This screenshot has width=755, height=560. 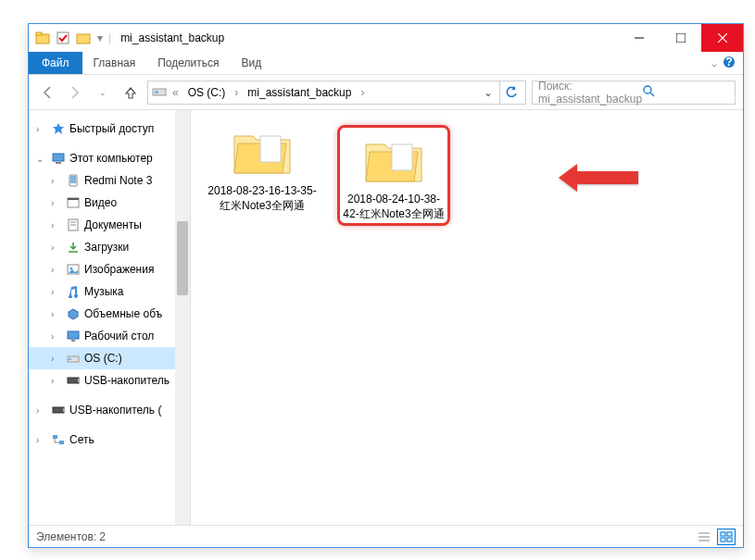 What do you see at coordinates (726, 537) in the screenshot?
I see `view-icons-button` at bounding box center [726, 537].